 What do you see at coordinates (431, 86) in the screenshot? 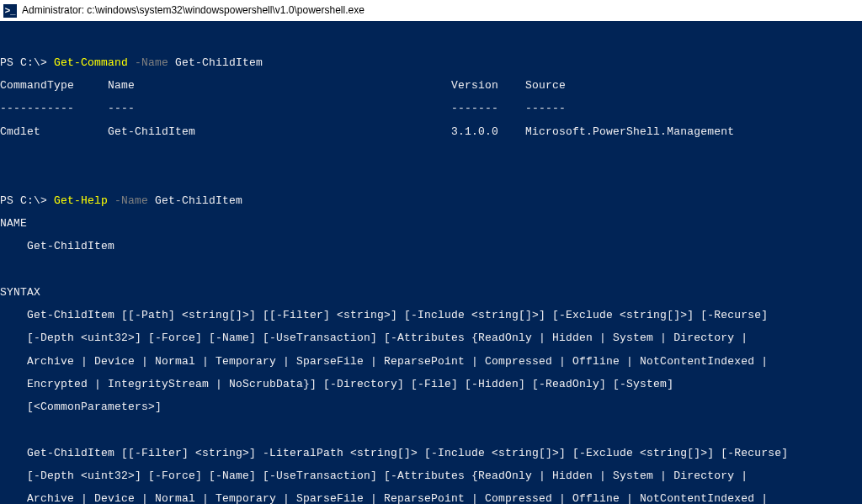
I see `table-header: CommandType Name Version Source` at bounding box center [431, 86].